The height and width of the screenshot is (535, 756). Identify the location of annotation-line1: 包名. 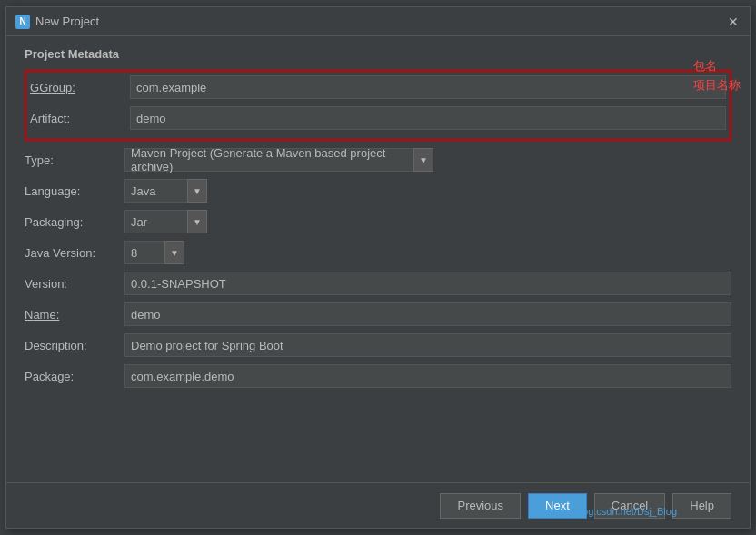
(717, 67).